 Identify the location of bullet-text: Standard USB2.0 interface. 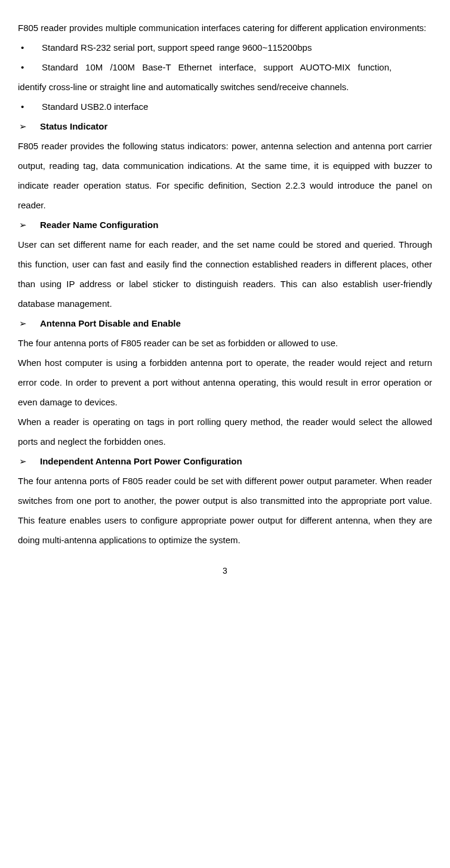
(237, 106).